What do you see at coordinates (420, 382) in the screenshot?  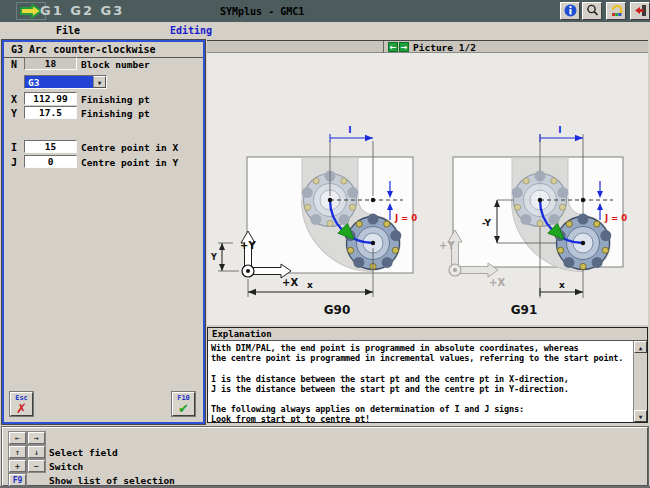 I see `explanation-text: With DIM/PAL, the end point is programme…` at bounding box center [420, 382].